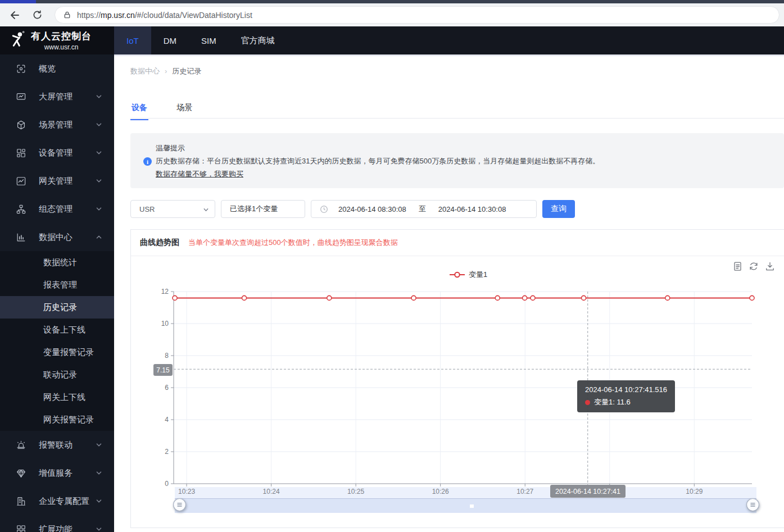 The width and height of the screenshot is (784, 532). Describe the element at coordinates (57, 420) in the screenshot. I see `submenu-item-gateway-alarm-records: 网关报警记录` at that location.